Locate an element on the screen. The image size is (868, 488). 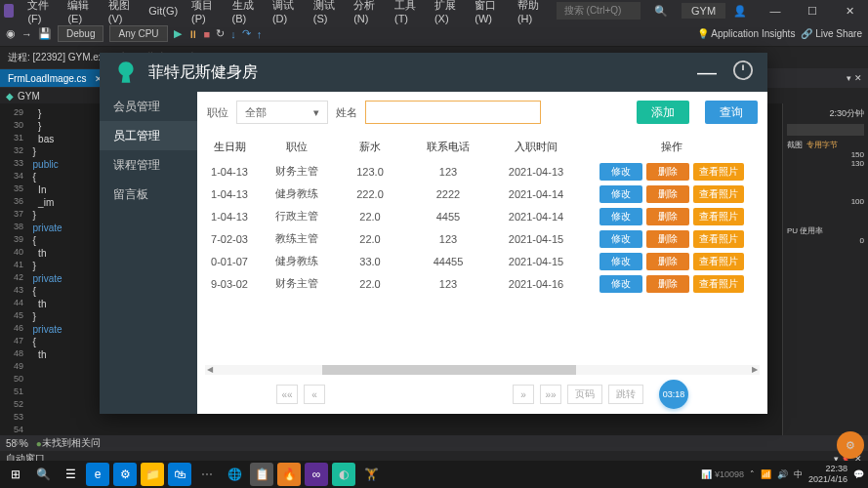
vs-search-input: 搜索 (Ctrl+Q) is located at coordinates (599, 11).